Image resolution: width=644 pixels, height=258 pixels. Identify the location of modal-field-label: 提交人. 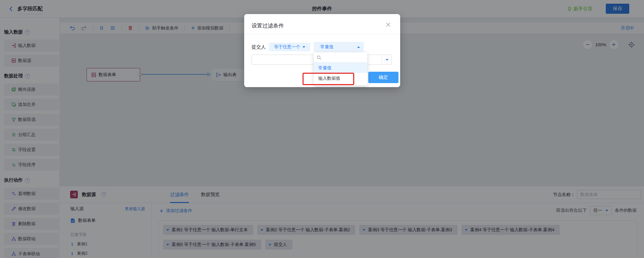
(259, 47).